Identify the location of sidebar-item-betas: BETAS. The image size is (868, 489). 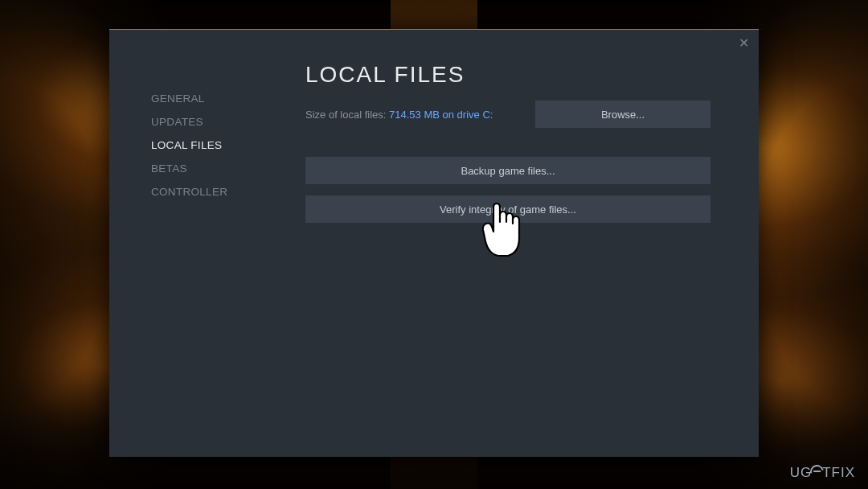
(218, 169).